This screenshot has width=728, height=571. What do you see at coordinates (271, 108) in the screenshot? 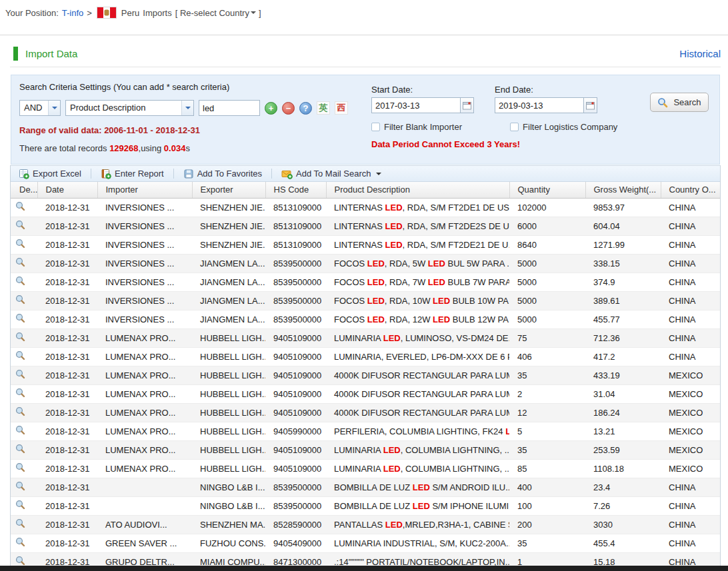
I see `add-criteria-button: +` at bounding box center [271, 108].